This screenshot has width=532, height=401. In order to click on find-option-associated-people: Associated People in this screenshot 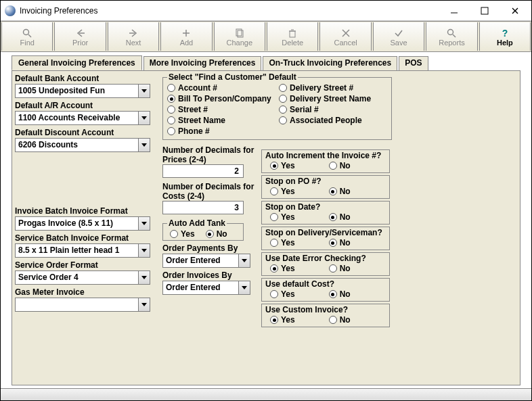, I will do `click(333, 120)`.